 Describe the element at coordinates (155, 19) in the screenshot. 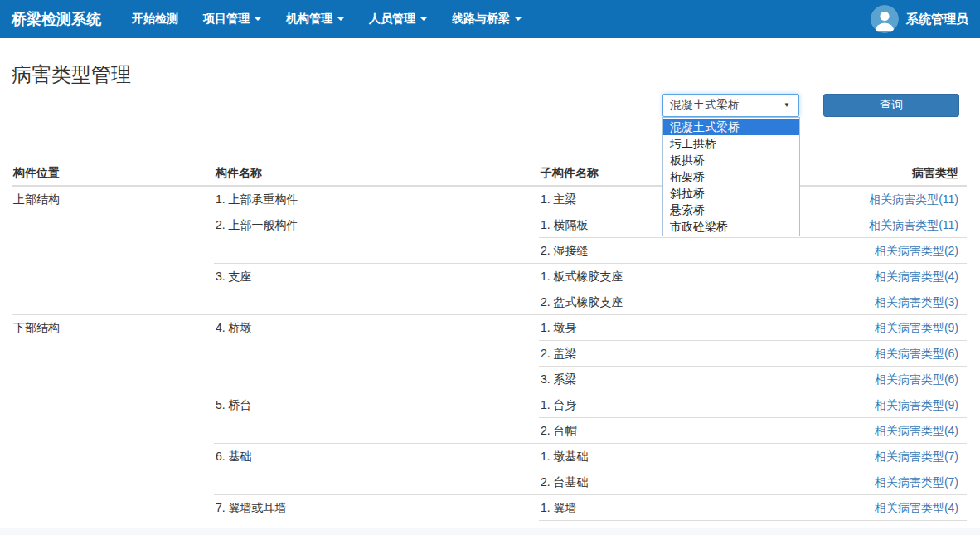

I see `nav-item-start-inspection: 开始检测` at that location.